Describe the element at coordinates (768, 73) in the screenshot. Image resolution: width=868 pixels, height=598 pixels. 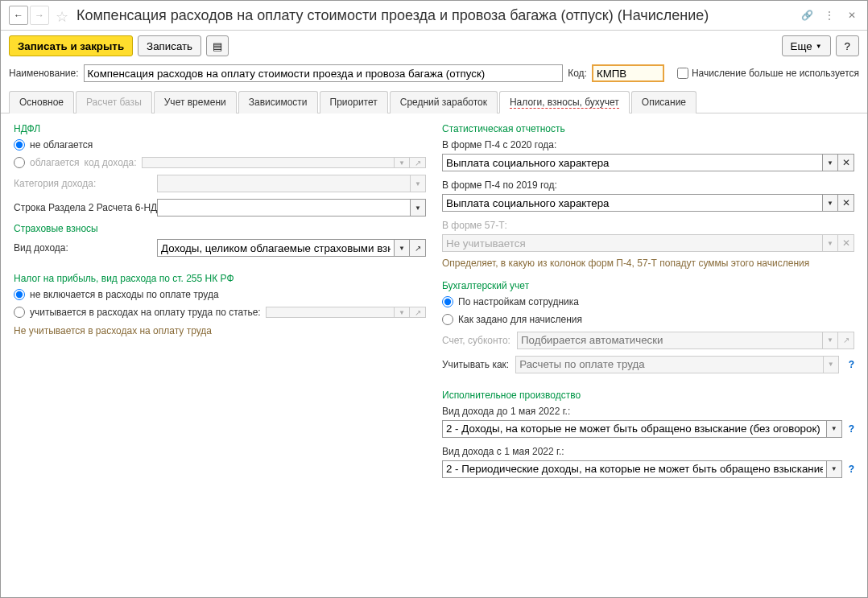
I see `not-used-checkbox: Начисление больше не используется` at that location.